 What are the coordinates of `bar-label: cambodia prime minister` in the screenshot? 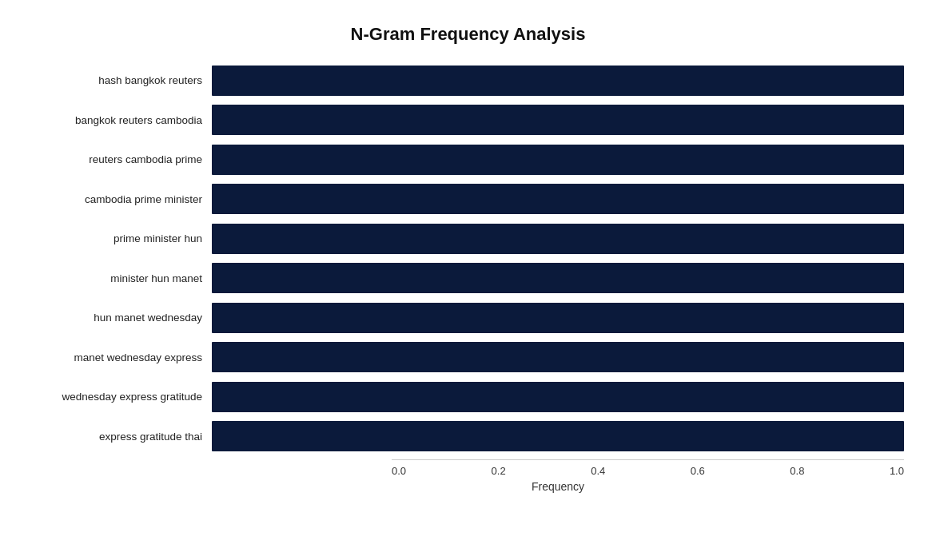 It's located at (121, 200).